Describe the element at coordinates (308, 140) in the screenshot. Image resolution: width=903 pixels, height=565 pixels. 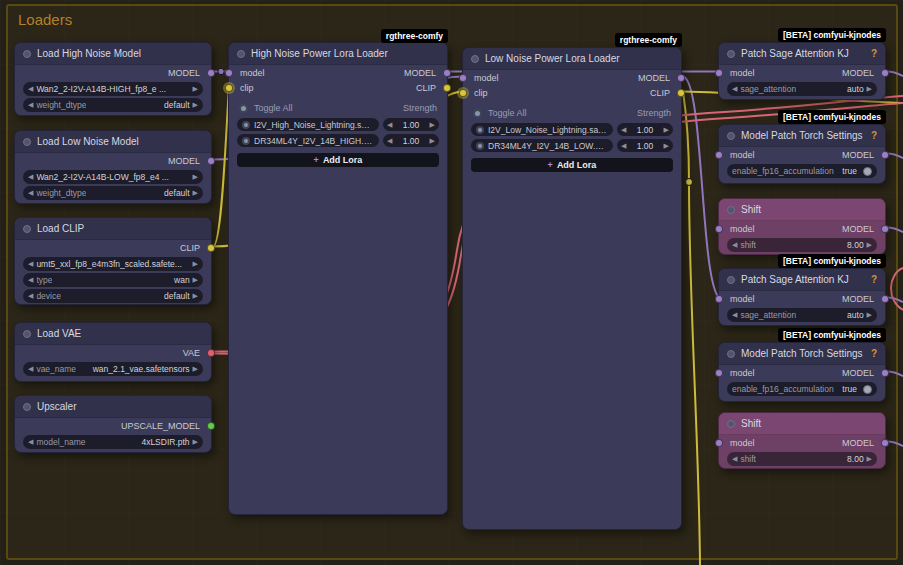
I see `lora-select-pill: DR34ML4Y_I2V_14B_HIGH.safete...` at that location.